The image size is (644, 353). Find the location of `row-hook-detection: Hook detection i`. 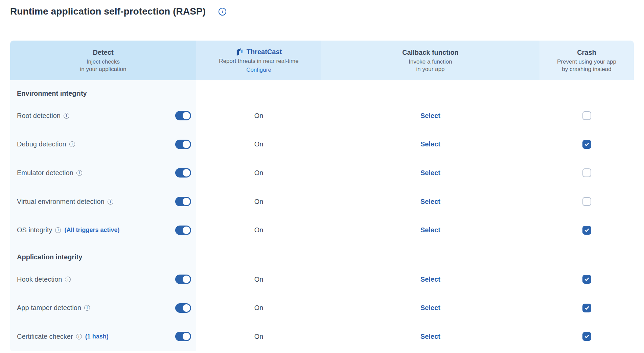

row-hook-detection: Hook detection i is located at coordinates (103, 279).